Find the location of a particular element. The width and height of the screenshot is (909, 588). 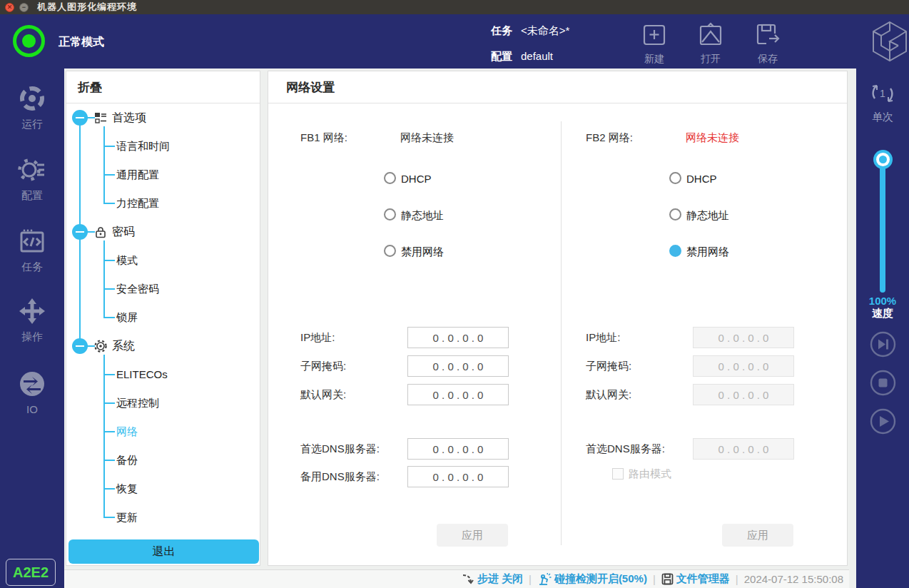

tree-item-label: ELITECOs is located at coordinates (142, 375).